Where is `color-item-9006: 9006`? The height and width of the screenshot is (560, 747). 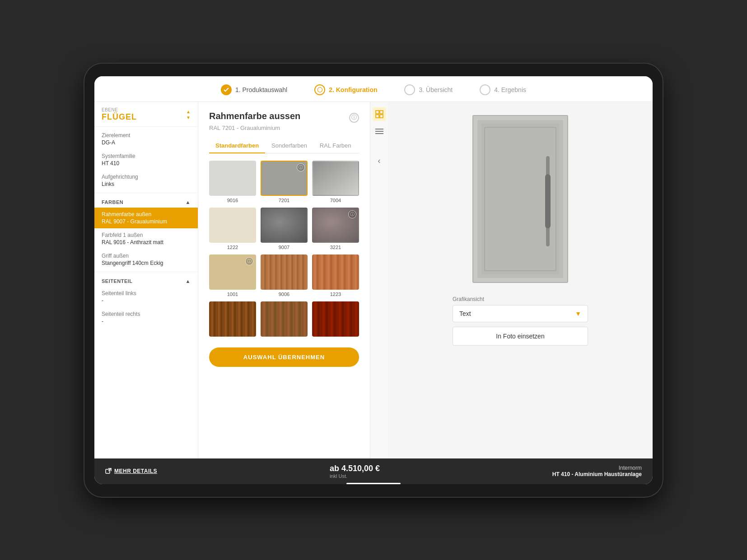 color-item-9006: 9006 is located at coordinates (284, 276).